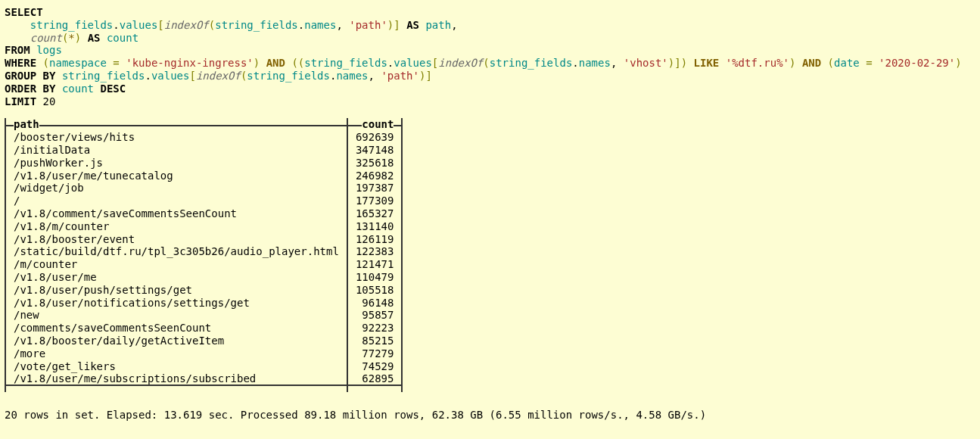 This screenshot has height=439, width=980. What do you see at coordinates (176, 239) in the screenshot?
I see `cell-path: /v1.8/booster/event` at bounding box center [176, 239].